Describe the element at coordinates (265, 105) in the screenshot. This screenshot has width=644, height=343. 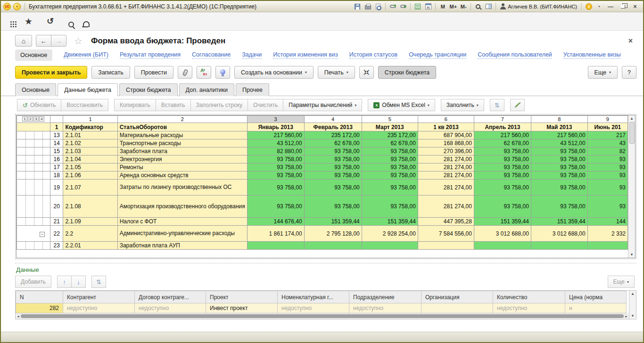
I see `clear-button: Очистить` at that location.